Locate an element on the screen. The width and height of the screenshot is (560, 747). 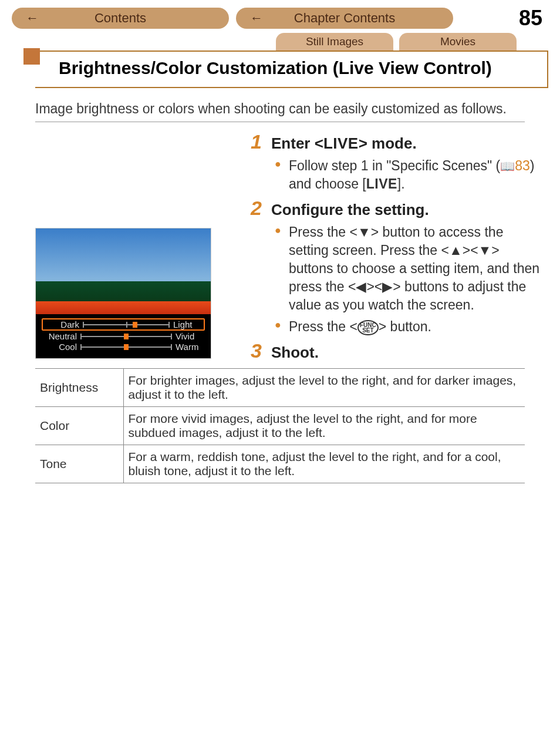
page-number: 85 is located at coordinates (534, 18).